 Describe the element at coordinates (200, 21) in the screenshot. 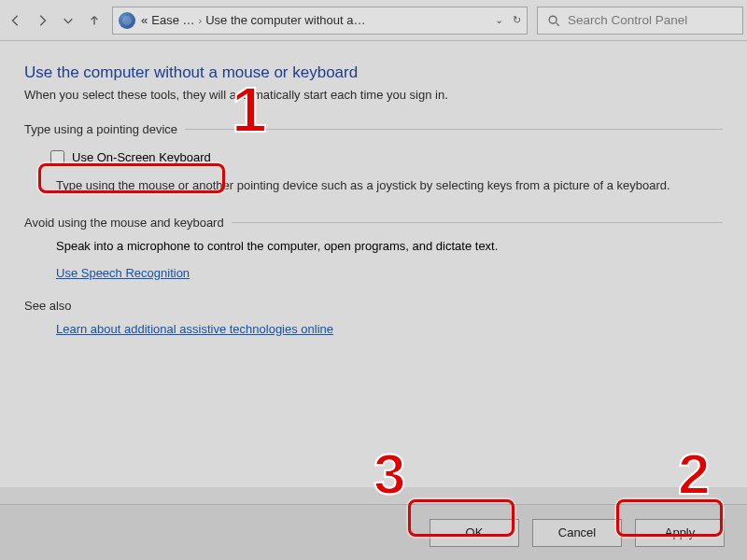

I see `chevron-right-icon: ›` at that location.